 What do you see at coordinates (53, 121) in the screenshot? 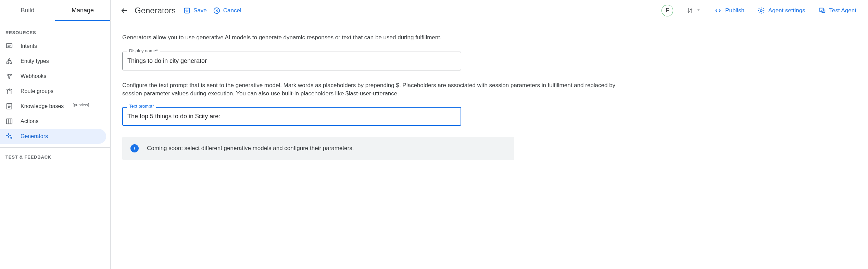
I see `sidebar-item-actions: Actions` at bounding box center [53, 121].